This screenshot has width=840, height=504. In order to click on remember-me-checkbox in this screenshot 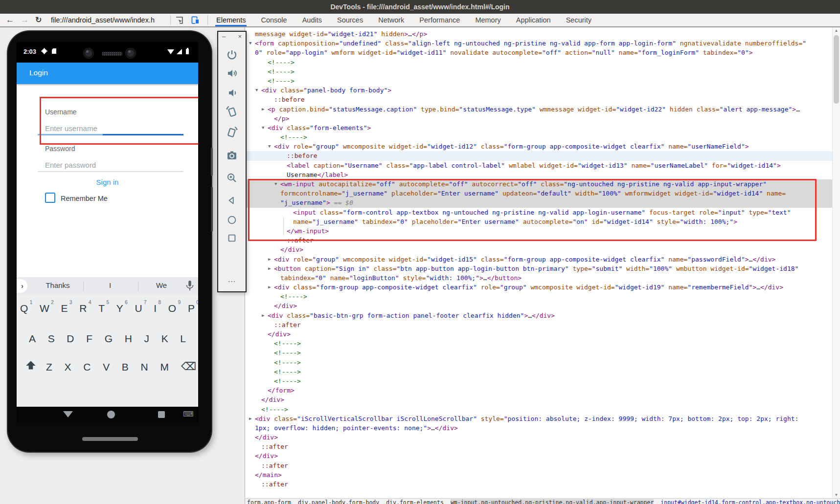, I will do `click(50, 197)`.